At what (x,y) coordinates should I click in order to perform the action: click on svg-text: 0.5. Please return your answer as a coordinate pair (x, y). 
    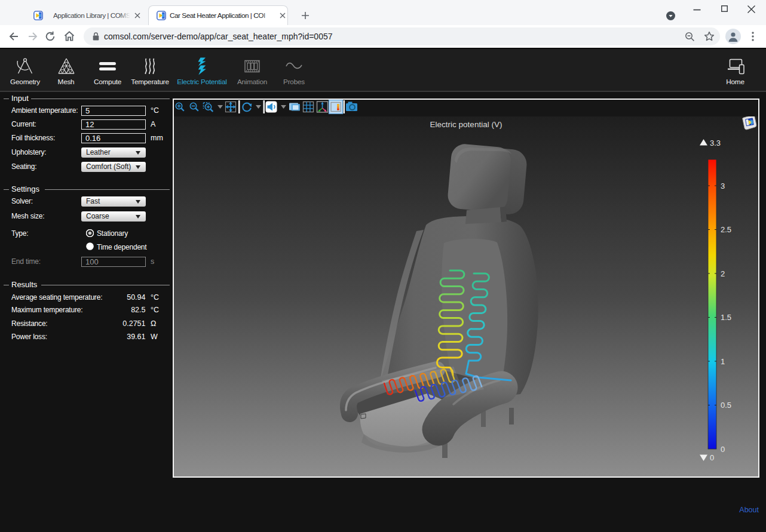
    Looking at the image, I should click on (726, 405).